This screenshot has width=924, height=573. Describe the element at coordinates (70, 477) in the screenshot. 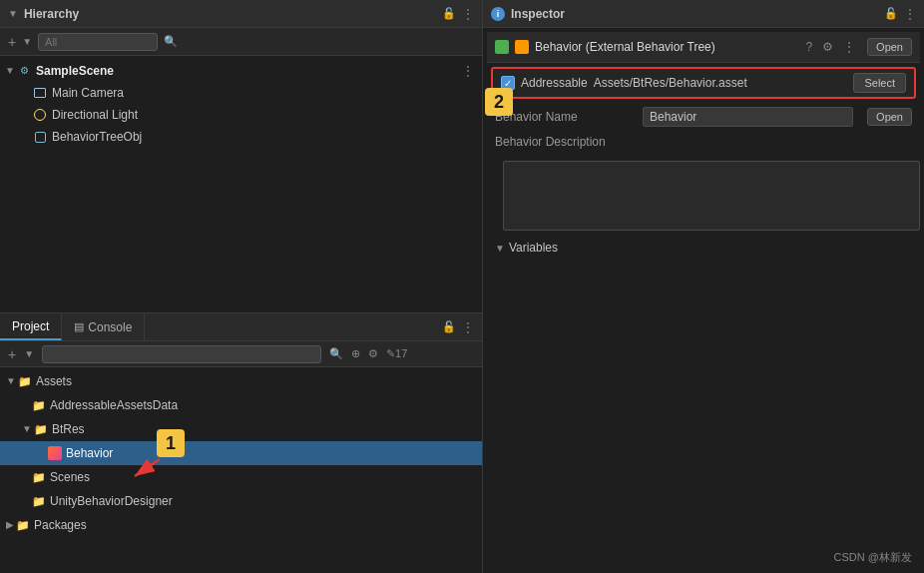

I see `scenes-label: Scenes` at that location.